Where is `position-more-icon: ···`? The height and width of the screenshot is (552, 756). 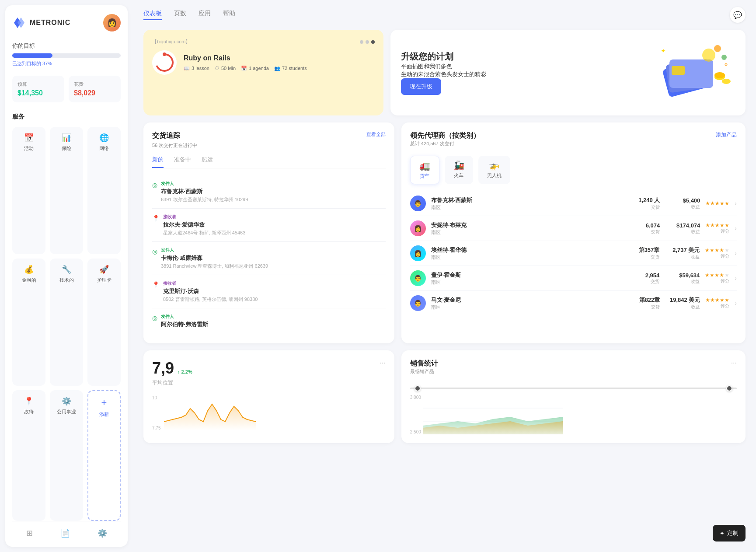 position-more-icon: ··· is located at coordinates (382, 363).